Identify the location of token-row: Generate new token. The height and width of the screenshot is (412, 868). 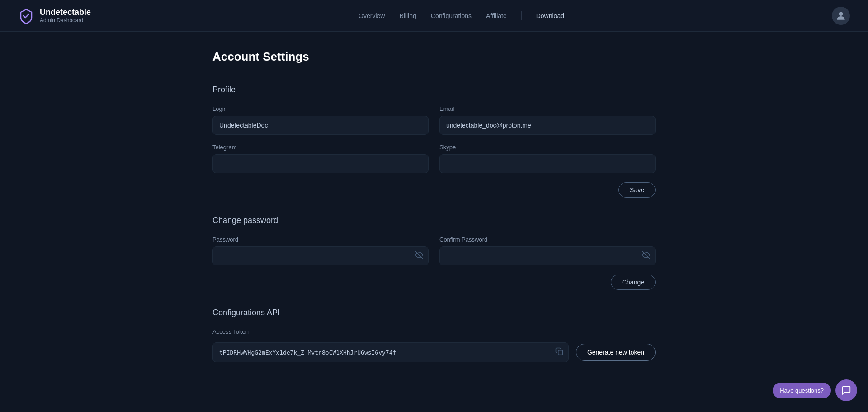
(434, 352).